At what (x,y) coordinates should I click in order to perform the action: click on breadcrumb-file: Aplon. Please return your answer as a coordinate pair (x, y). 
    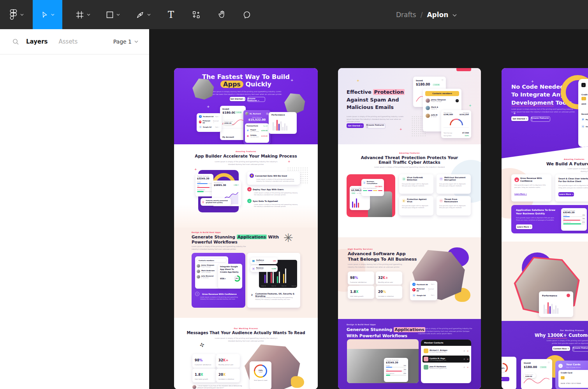
    Looking at the image, I should click on (438, 15).